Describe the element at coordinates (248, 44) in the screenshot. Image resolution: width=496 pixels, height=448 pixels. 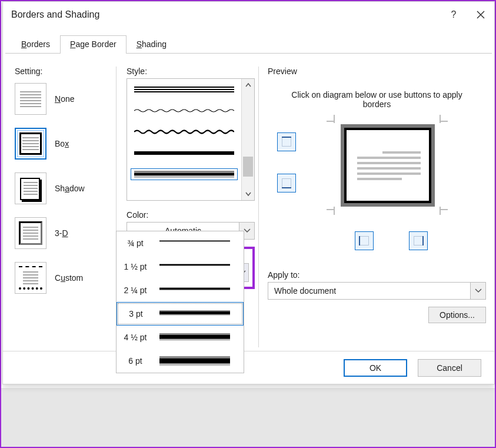
I see `tab-strip: Borders Page Border Shading` at that location.